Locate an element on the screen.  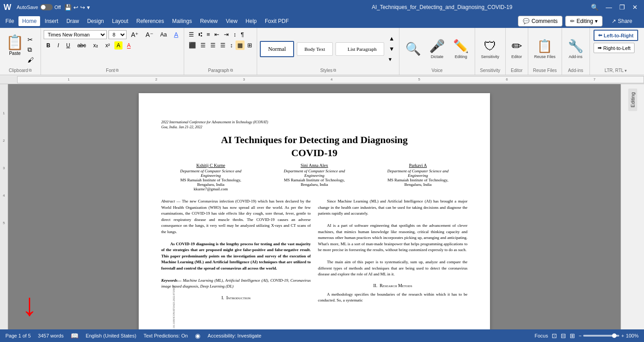
sort-btn: ↕ is located at coordinates (235, 34).